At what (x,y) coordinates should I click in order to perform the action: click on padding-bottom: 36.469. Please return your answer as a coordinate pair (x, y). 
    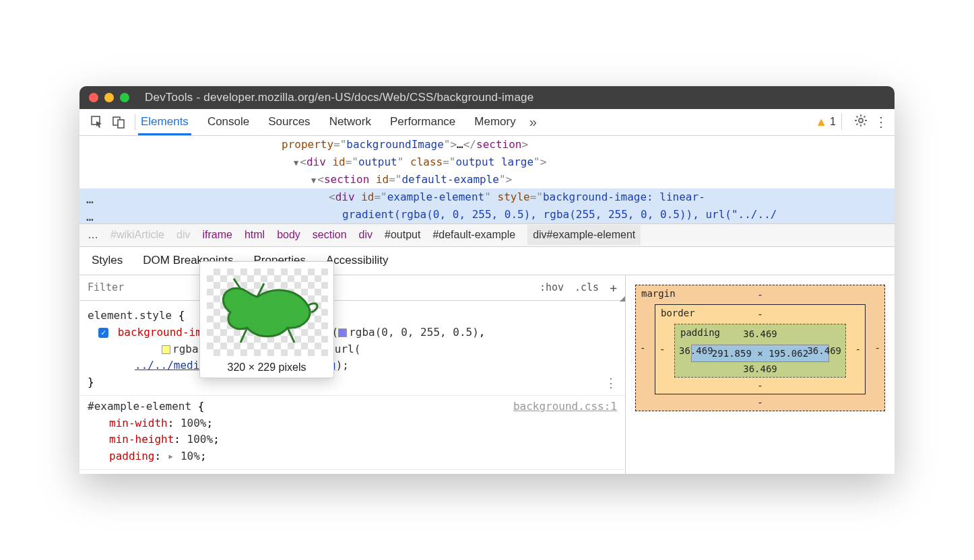
    Looking at the image, I should click on (760, 369).